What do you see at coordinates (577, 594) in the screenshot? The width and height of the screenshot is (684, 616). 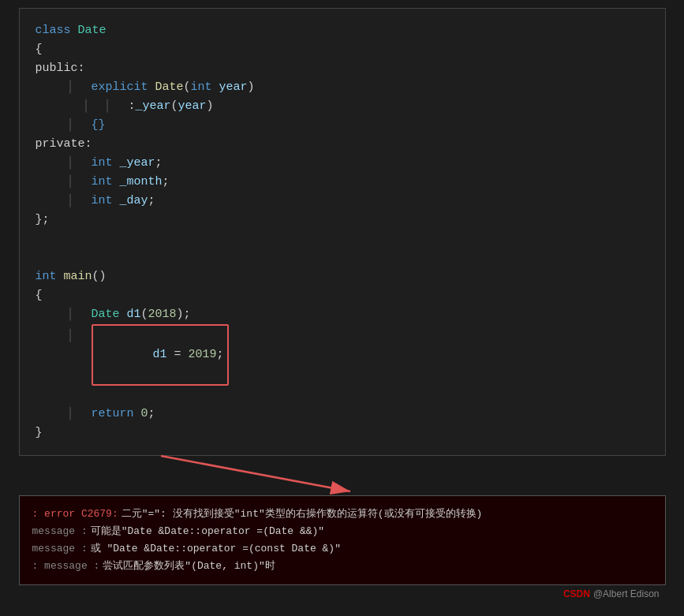 I see `brand-label: CSDN` at bounding box center [577, 594].